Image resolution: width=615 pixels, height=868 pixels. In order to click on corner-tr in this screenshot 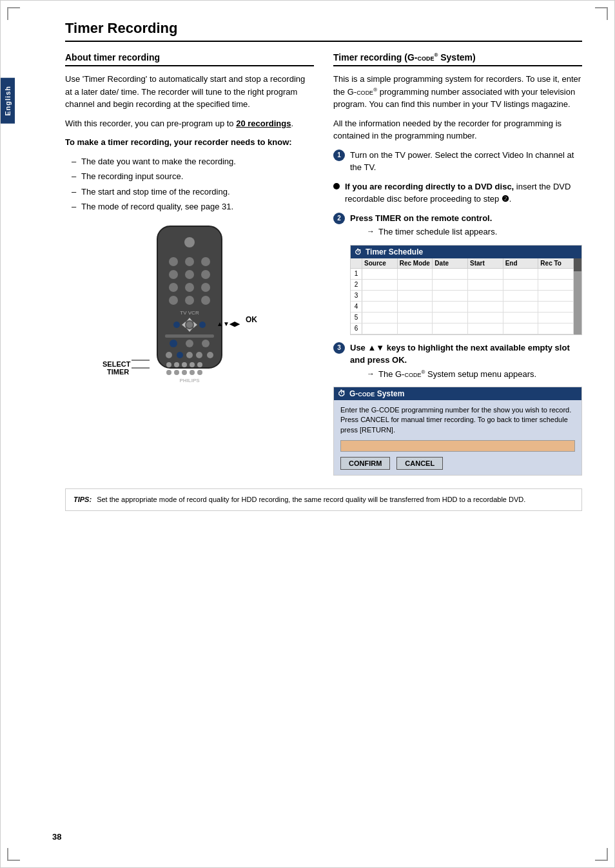, I will do `click(601, 14)`.